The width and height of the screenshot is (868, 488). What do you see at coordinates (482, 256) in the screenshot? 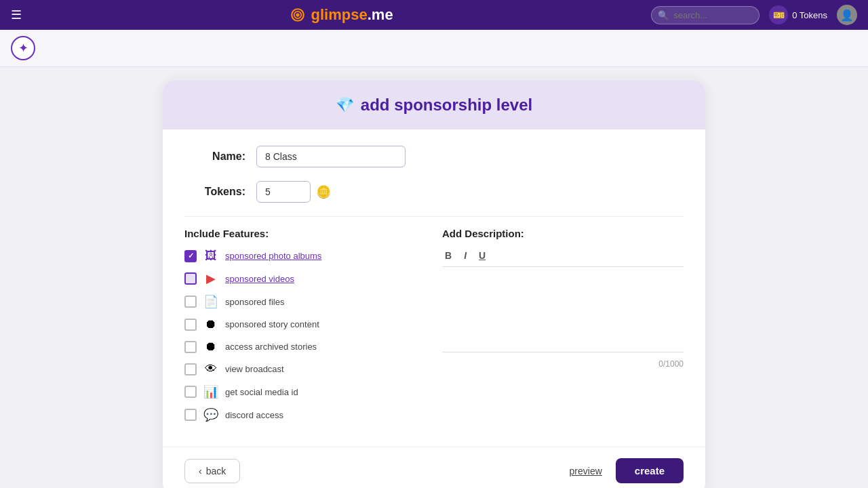
I see `underline-button: U` at bounding box center [482, 256].